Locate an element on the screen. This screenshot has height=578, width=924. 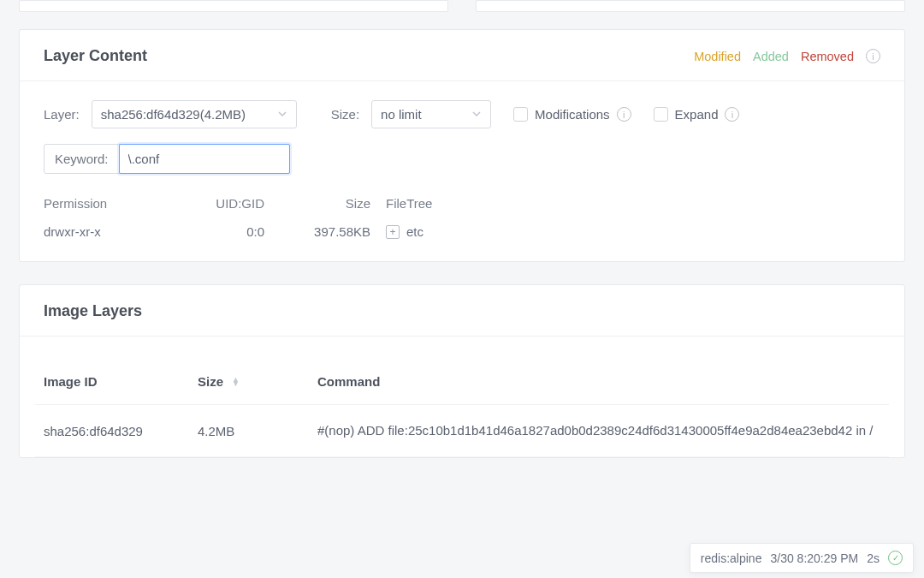
modifications-checkbox is located at coordinates (520, 115).